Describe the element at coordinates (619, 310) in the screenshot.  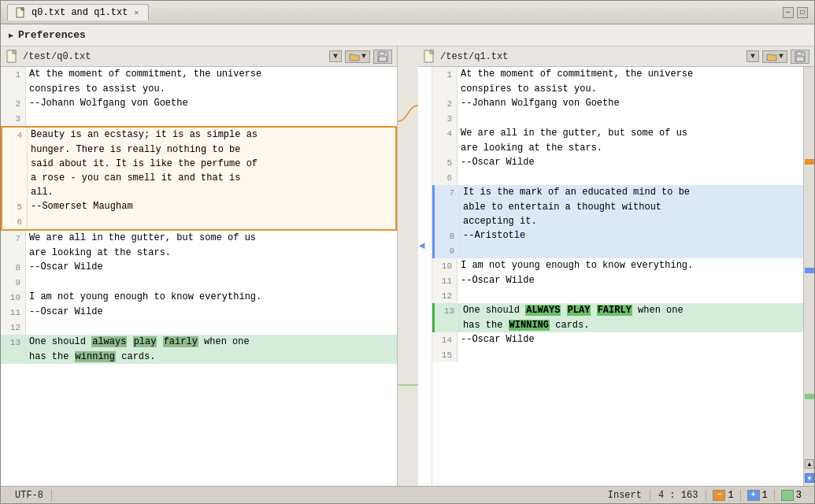
I see `table-row: 13 One should ALWAYS PLAY FAIRLY when on…` at that location.